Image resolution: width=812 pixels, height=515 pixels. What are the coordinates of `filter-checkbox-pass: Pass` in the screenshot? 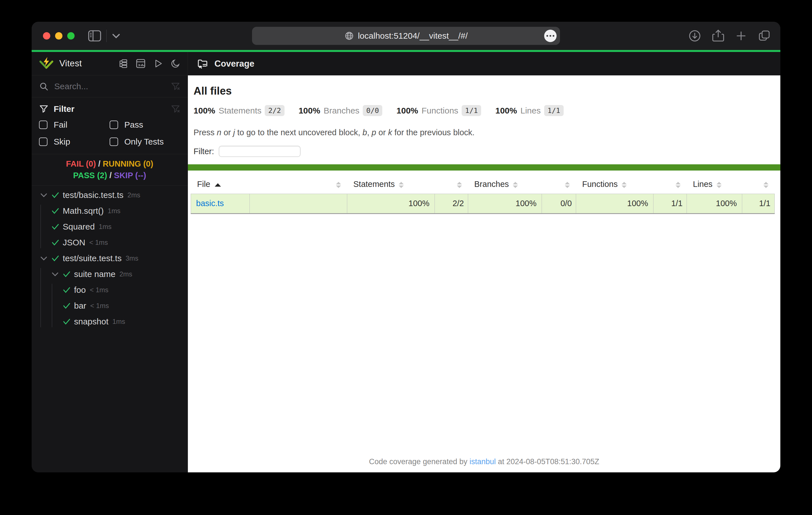 It's located at (145, 125).